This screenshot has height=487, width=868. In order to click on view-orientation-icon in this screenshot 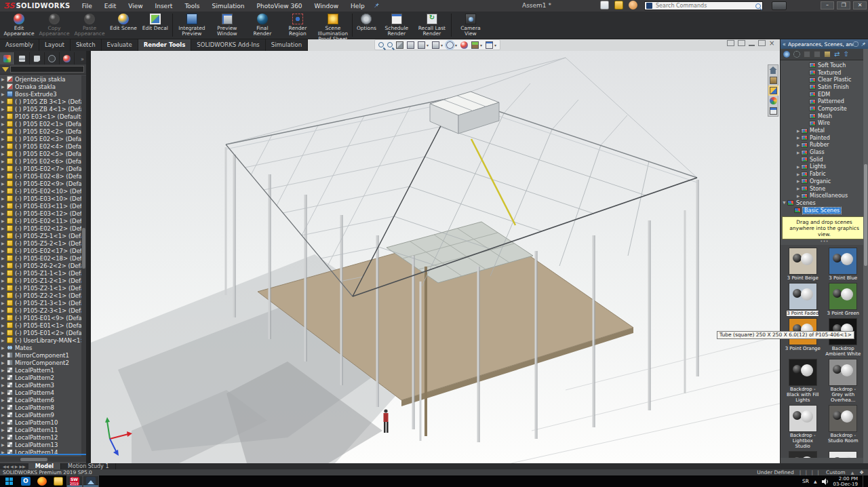, I will do `click(422, 45)`.